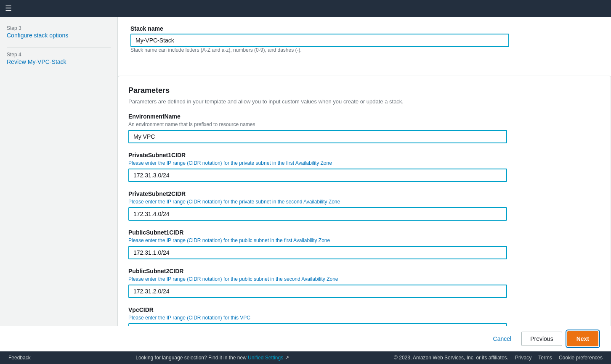 The height and width of the screenshot is (364, 611). Describe the element at coordinates (266, 358) in the screenshot. I see `unified-settings-link: Unified Settings` at that location.